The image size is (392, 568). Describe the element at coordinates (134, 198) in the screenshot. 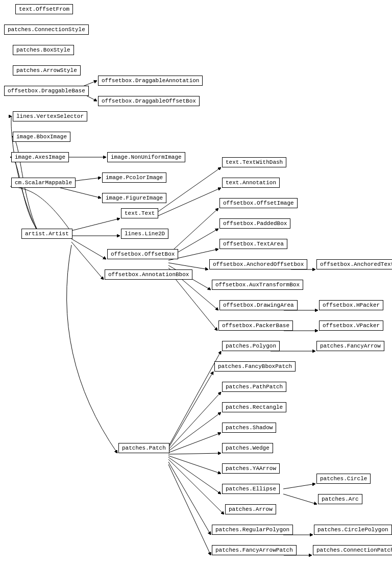

I see `node-image-figureimage: image.FigureImage` at that location.